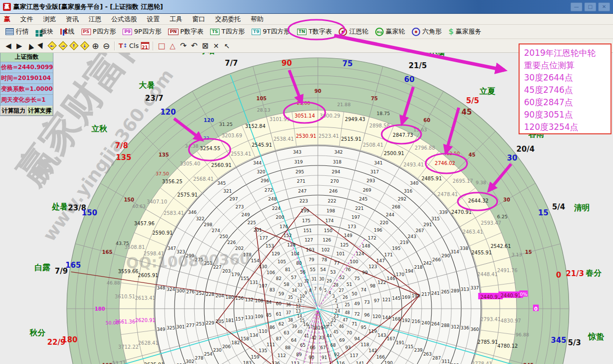 The height and width of the screenshot is (364, 613). What do you see at coordinates (273, 199) in the screenshot?
I see `svg-text: 248` at bounding box center [273, 199].